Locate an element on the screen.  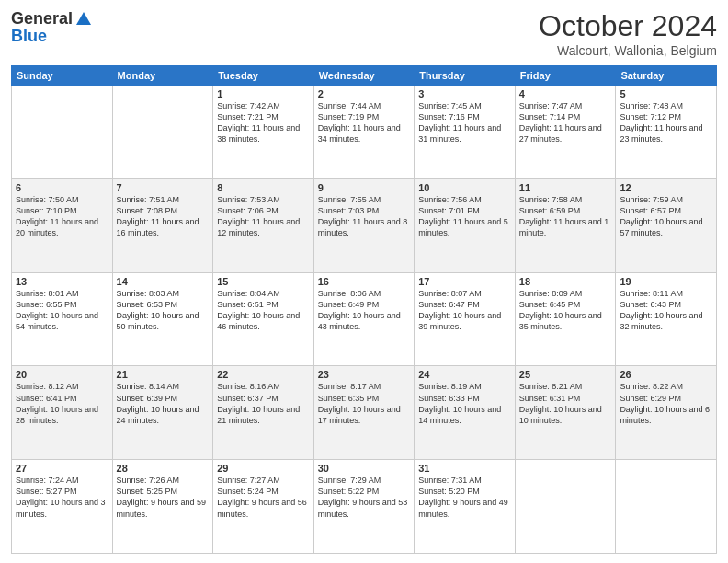
cell-info: Sunrise: 7:27 AMSunset: 5:24 PMDaylight:… is located at coordinates (263, 497).